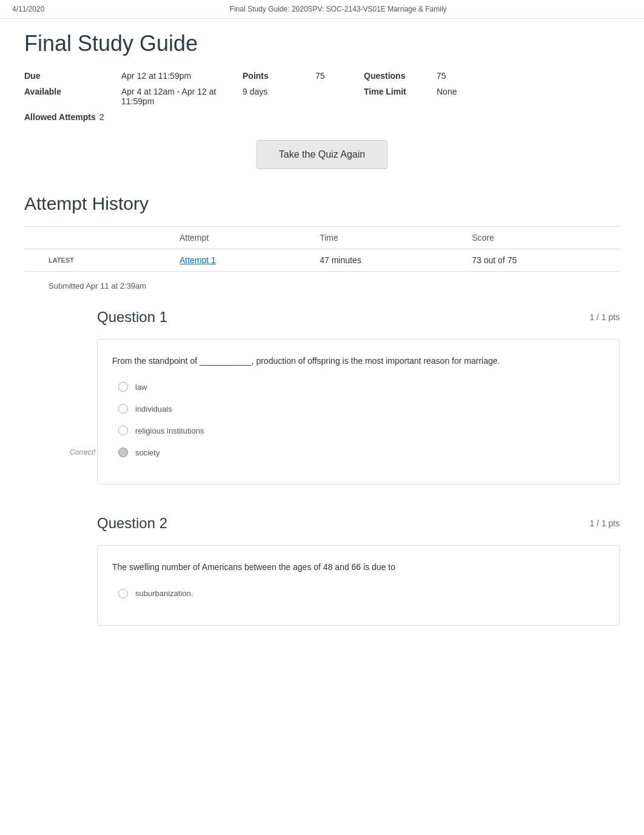  What do you see at coordinates (358, 585) in the screenshot?
I see `question-2-body: The swelling number of Americans between…` at bounding box center [358, 585].